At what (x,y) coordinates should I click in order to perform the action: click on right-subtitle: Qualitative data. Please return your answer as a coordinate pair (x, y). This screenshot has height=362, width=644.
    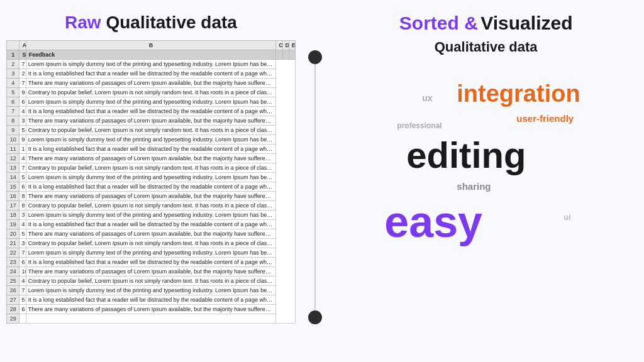
    Looking at the image, I should click on (486, 47).